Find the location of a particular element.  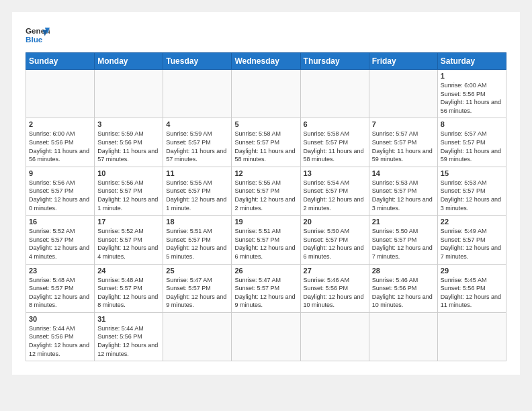

day-number: 5 is located at coordinates (266, 124).